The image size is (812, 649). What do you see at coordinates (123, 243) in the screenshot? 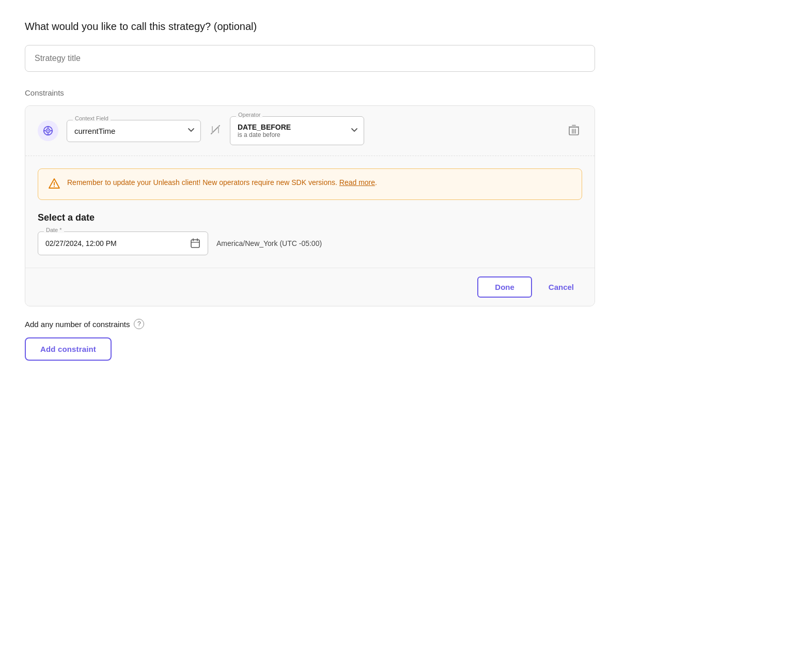
I see `date-field-wrapper: Date * 02/27/2024, 12:00 PM` at bounding box center [123, 243].